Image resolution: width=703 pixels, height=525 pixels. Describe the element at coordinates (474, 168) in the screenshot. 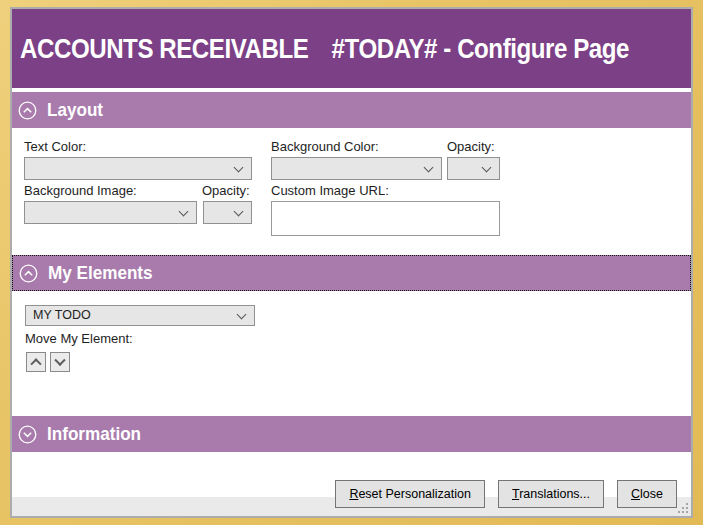

I see `background-color-opacity-select` at that location.